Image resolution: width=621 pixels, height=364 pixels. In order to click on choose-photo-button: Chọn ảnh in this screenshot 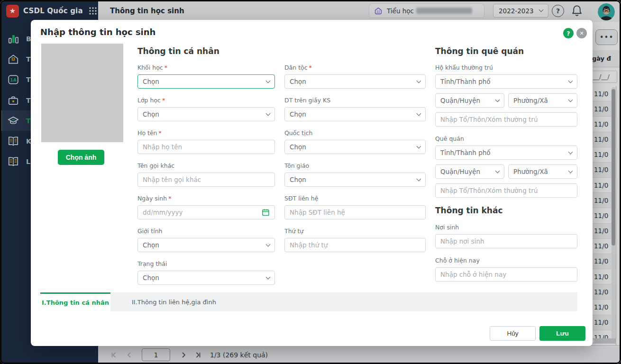, I will do `click(81, 157)`.